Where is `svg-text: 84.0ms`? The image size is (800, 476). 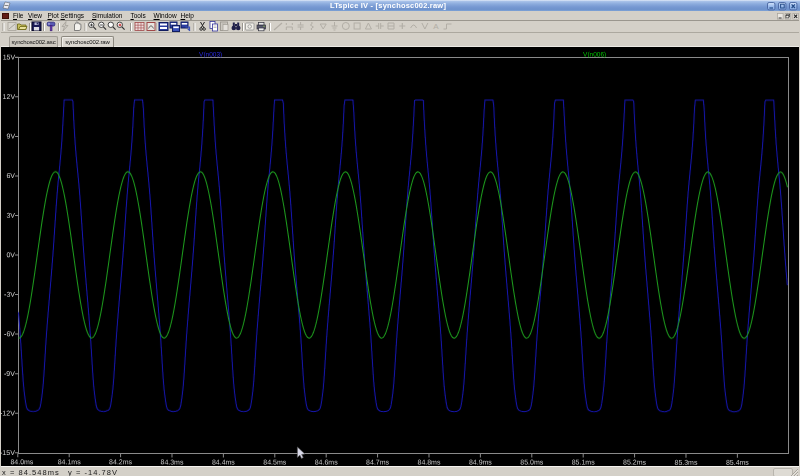 svg-text: 84.0ms is located at coordinates (22, 462).